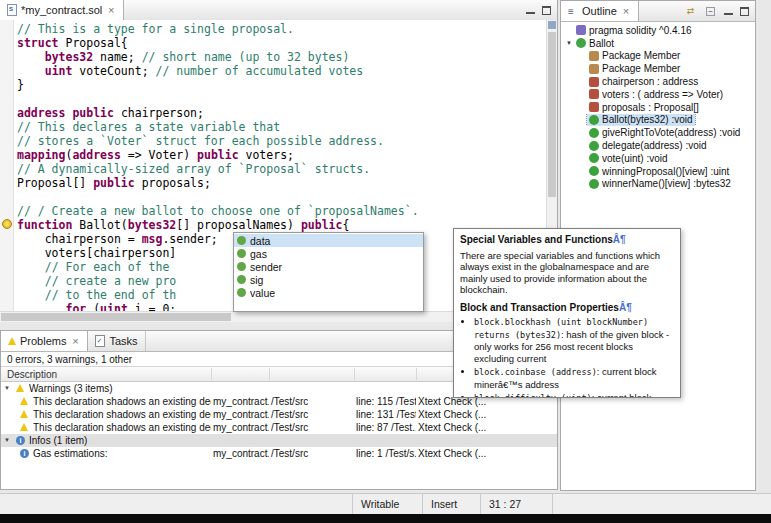  Describe the element at coordinates (241, 402) in the screenshot. I see `problems-cell: my_contract....` at that location.